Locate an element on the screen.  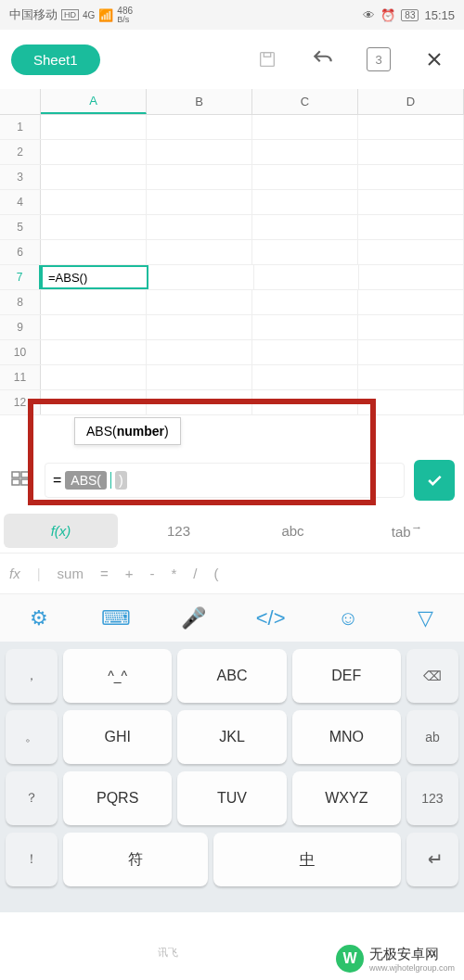
col-header-a: A is located at coordinates (94, 102).